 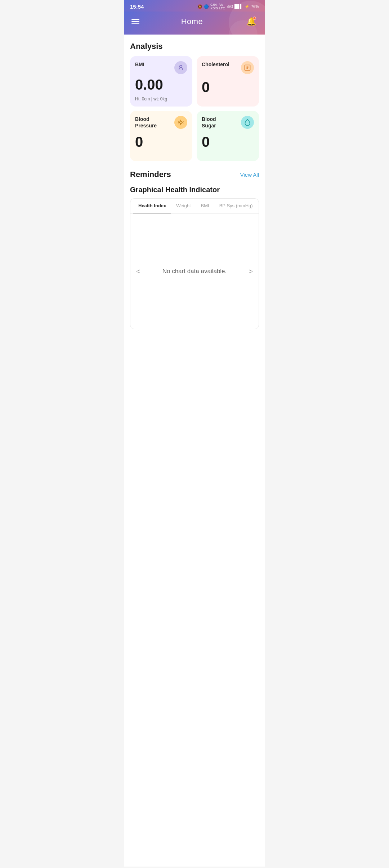 I want to click on view-all-button: View All, so click(x=250, y=175).